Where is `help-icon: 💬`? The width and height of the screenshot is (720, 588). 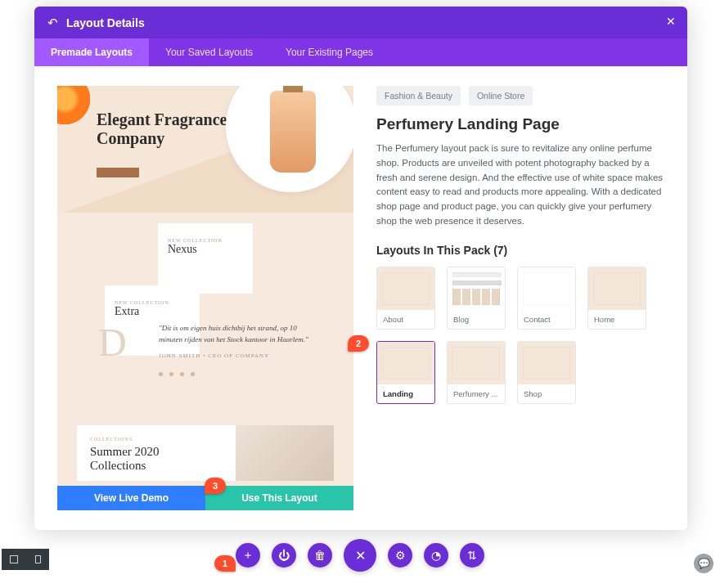
help-icon: 💬 is located at coordinates (704, 563).